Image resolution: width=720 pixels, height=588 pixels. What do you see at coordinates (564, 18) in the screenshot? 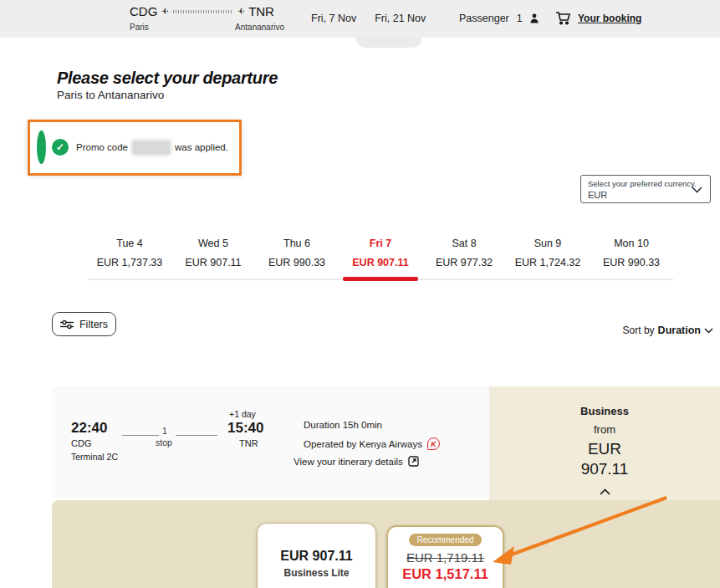
I see `cart-icon` at bounding box center [564, 18].